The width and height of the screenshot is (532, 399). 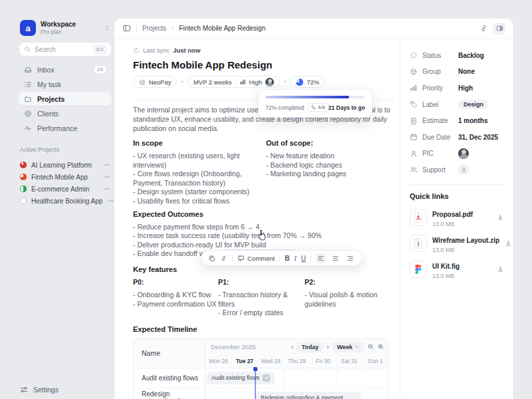 I want to click on gantt-bar-redesign: Redesign onboarding & payment, so click(x=309, y=395).